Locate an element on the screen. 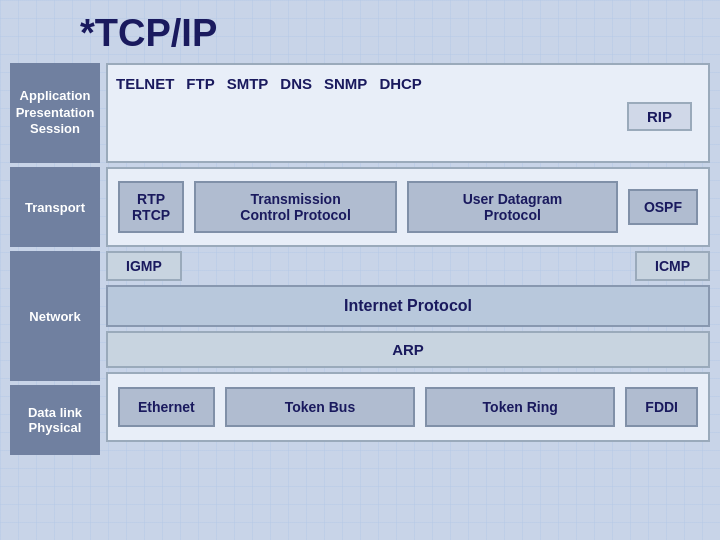  rip-box: RIP is located at coordinates (660, 116).